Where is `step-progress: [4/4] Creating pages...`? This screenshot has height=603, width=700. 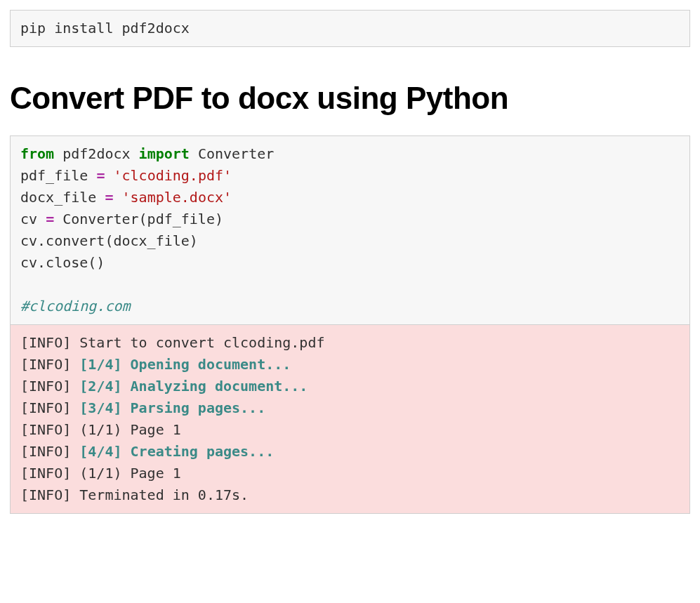 step-progress: [4/4] Creating pages... is located at coordinates (177, 451).